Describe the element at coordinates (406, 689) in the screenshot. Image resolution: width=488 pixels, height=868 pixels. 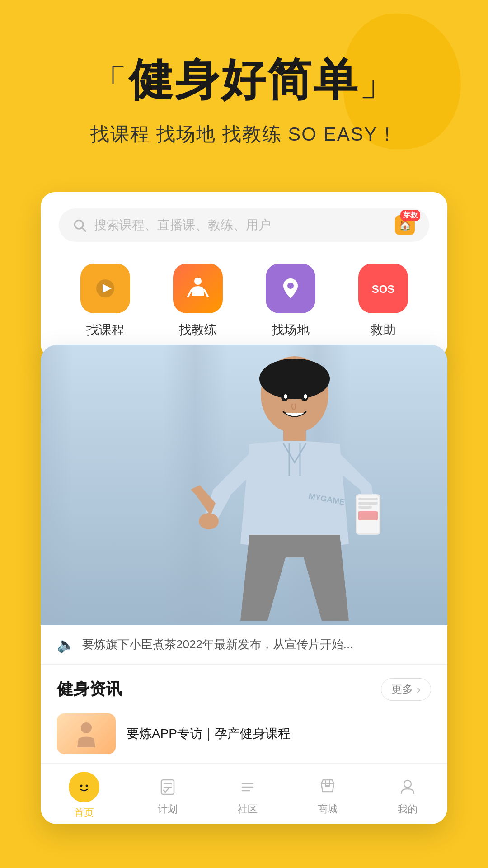
I see `more-button: 更多 ›` at that location.